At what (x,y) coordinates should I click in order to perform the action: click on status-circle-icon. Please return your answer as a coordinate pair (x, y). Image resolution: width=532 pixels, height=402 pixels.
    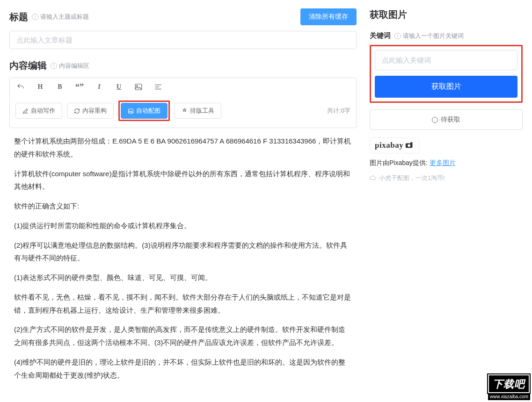
    Looking at the image, I should click on (435, 120).